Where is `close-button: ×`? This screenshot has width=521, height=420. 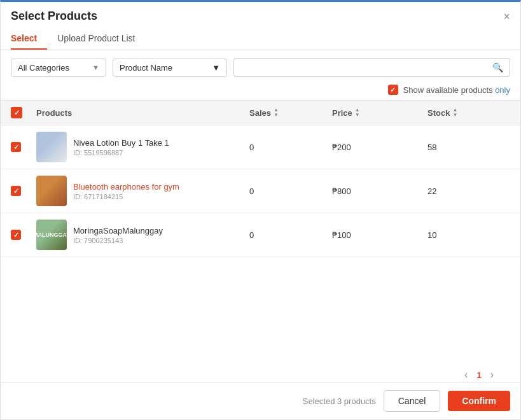 close-button: × is located at coordinates (506, 17).